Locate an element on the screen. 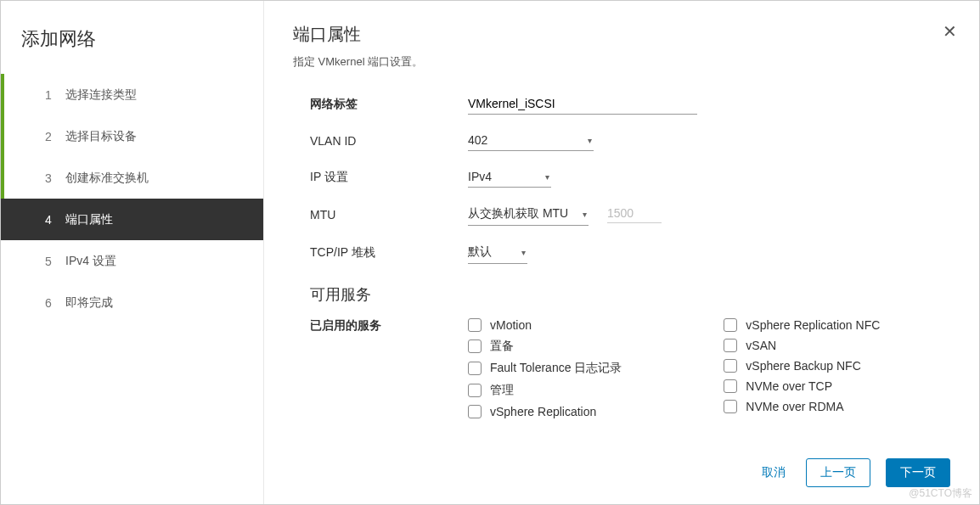 Image resolution: width=980 pixels, height=505 pixels. mtu-value: 从交换机获取 MTU is located at coordinates (518, 214).